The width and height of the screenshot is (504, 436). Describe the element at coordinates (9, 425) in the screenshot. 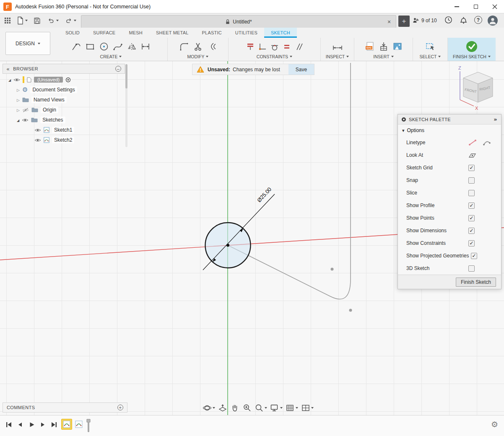

I see `go-to-start-button` at that location.